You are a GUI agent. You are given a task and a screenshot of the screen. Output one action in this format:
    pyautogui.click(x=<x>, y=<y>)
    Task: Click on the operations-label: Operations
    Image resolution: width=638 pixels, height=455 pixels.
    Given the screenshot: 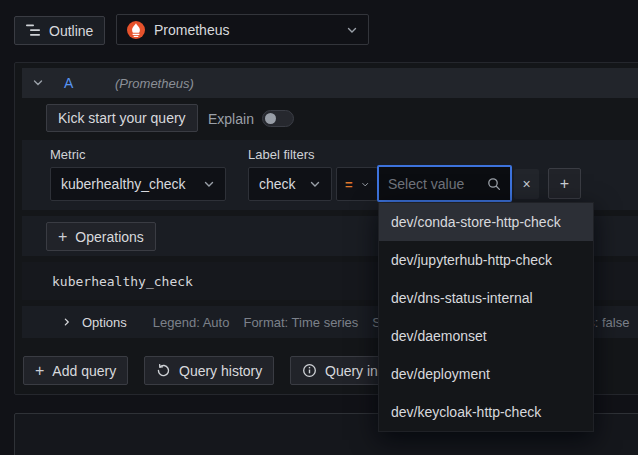 What is the action you would take?
    pyautogui.click(x=109, y=237)
    